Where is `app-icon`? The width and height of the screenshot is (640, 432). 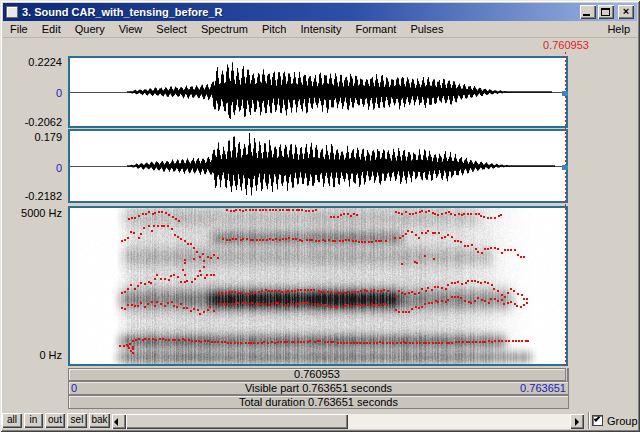 app-icon is located at coordinates (12, 12).